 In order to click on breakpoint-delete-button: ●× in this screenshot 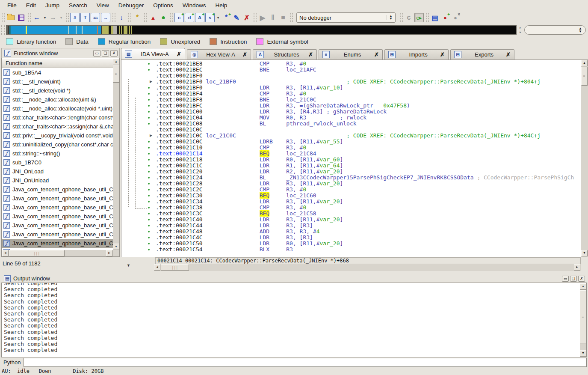, I will do `click(455, 18)`.